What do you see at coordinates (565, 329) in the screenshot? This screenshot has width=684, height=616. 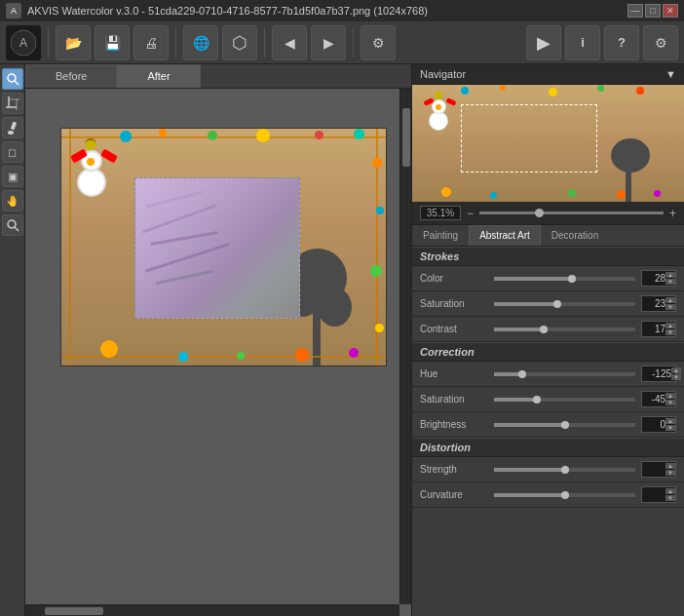 I see `contrast-slider` at bounding box center [565, 329].